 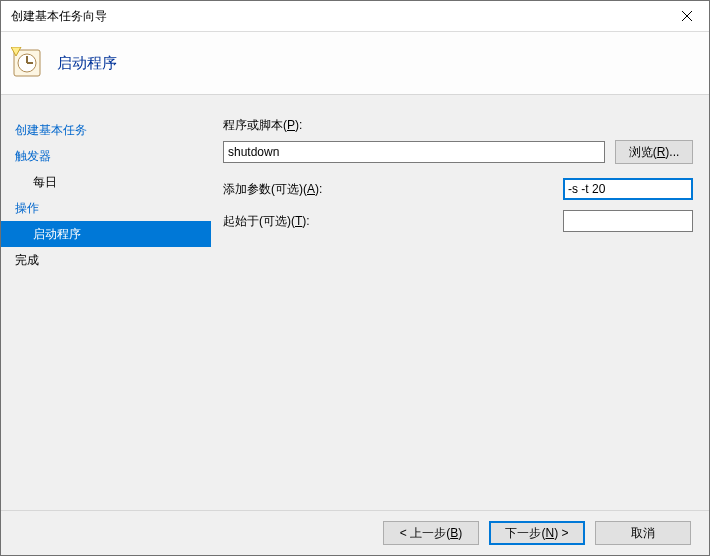 What do you see at coordinates (106, 182) in the screenshot?
I see `sidebar-item-daily: 每日` at bounding box center [106, 182].